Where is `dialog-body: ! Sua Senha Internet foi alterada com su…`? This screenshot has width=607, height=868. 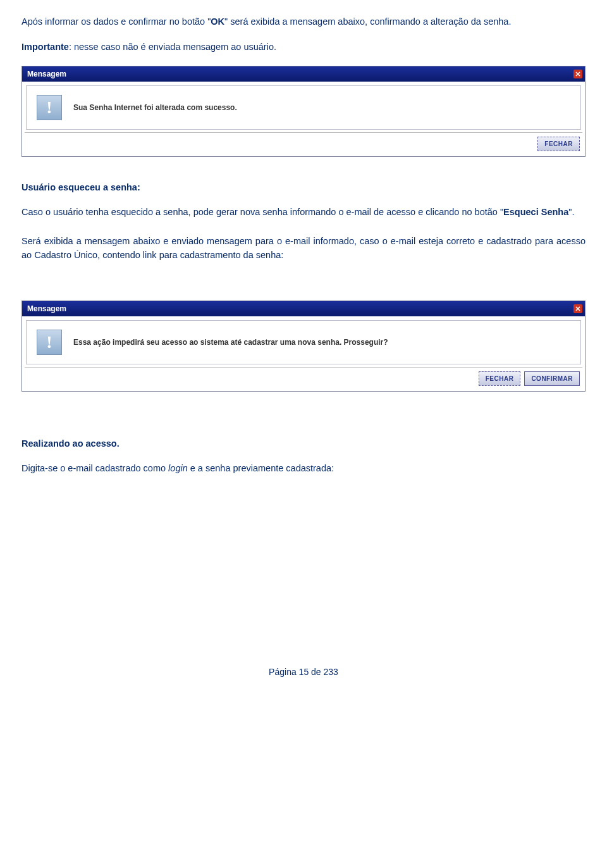
dialog-body: ! Sua Senha Internet foi alterada com su… is located at coordinates (304, 108).